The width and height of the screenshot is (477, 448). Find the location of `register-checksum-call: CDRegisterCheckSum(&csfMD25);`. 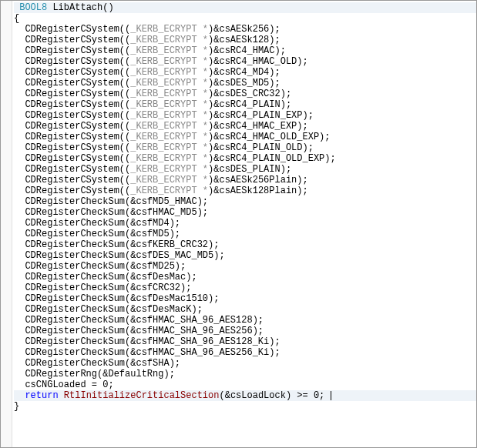

register-checksum-call: CDRegisterCheckSum(&csfMD25); is located at coordinates (245, 266).